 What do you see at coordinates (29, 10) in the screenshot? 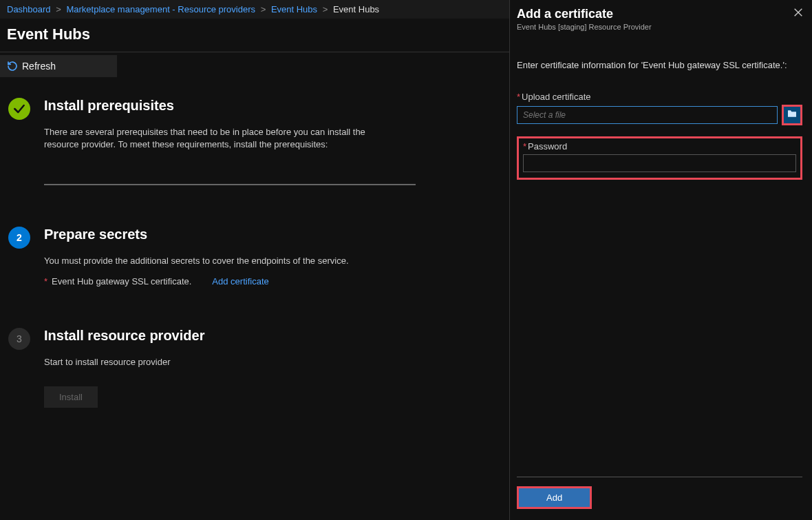
I see `breadcrumb-dashboard: Dashboard` at bounding box center [29, 10].